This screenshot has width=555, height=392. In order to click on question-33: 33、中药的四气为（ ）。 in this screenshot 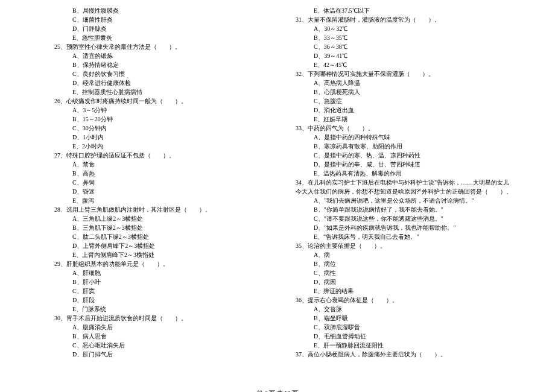, I will do `click(398, 128)`.